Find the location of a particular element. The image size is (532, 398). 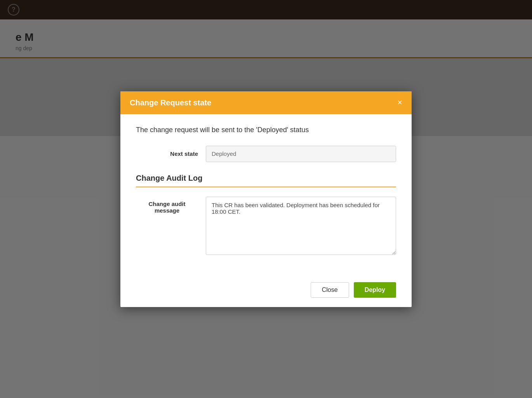

audit-message-row: Change auditmessage This CR has been val… is located at coordinates (266, 226).